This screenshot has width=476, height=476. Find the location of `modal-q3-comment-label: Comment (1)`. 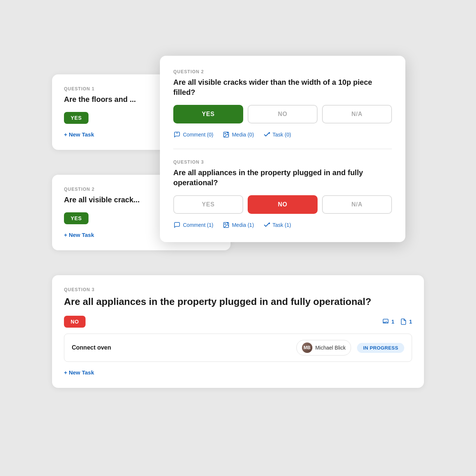

modal-q3-comment-label: Comment (1) is located at coordinates (198, 225).